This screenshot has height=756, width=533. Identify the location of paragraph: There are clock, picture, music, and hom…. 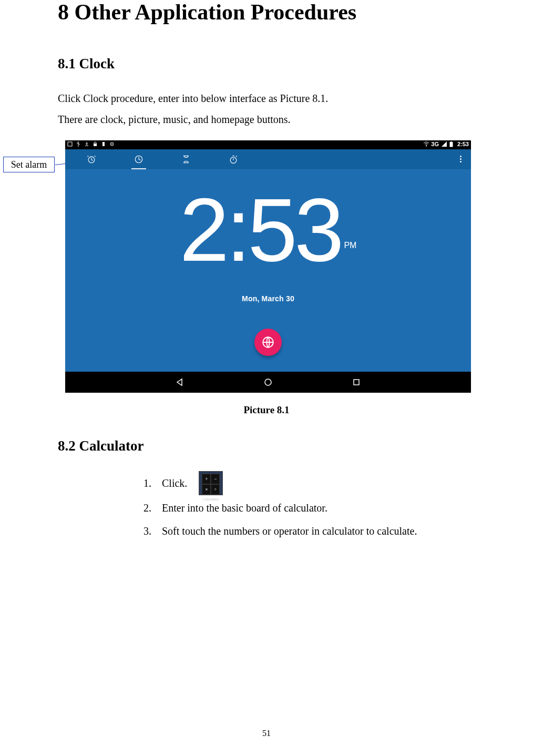
(266, 119).